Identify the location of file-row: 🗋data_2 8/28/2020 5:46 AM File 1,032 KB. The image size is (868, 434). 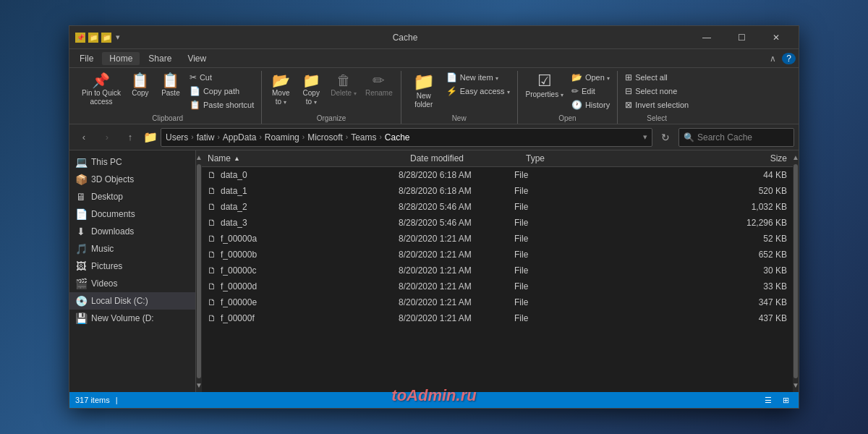
(498, 207).